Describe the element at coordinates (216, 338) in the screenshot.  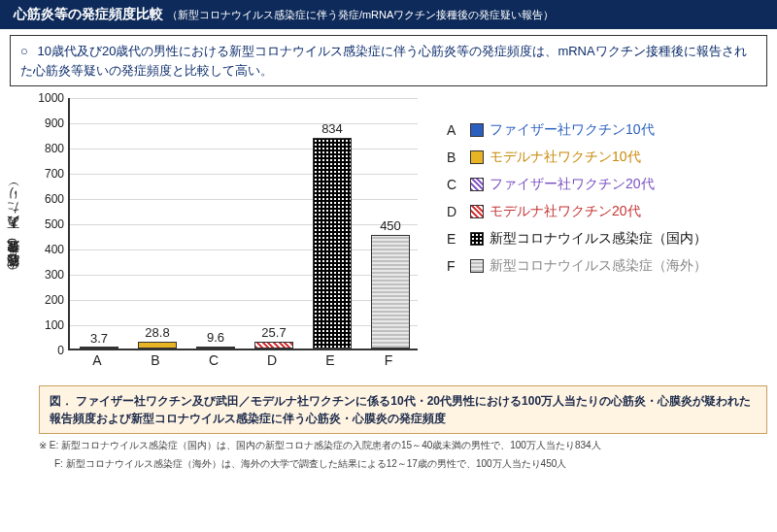
I see `bar-value-C: 9.6` at that location.